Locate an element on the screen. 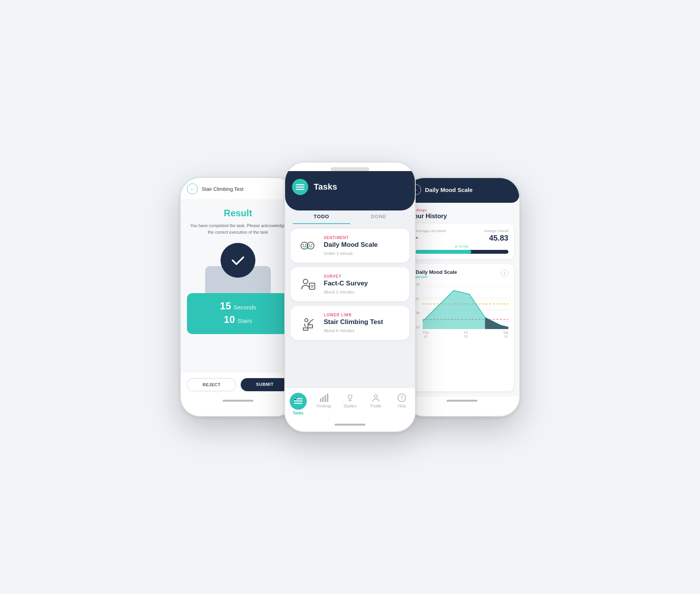  stat-stairs-label: Stairs is located at coordinates (245, 321).